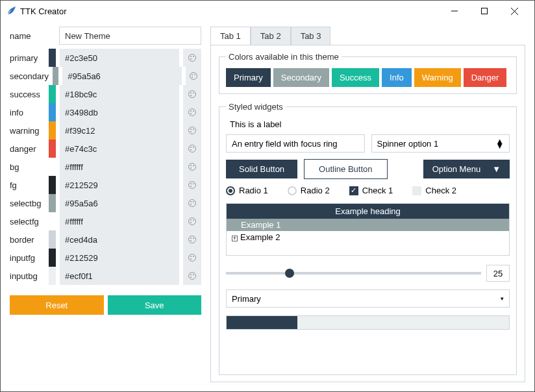  I want to click on chevron-down-icon: ▾, so click(503, 299).